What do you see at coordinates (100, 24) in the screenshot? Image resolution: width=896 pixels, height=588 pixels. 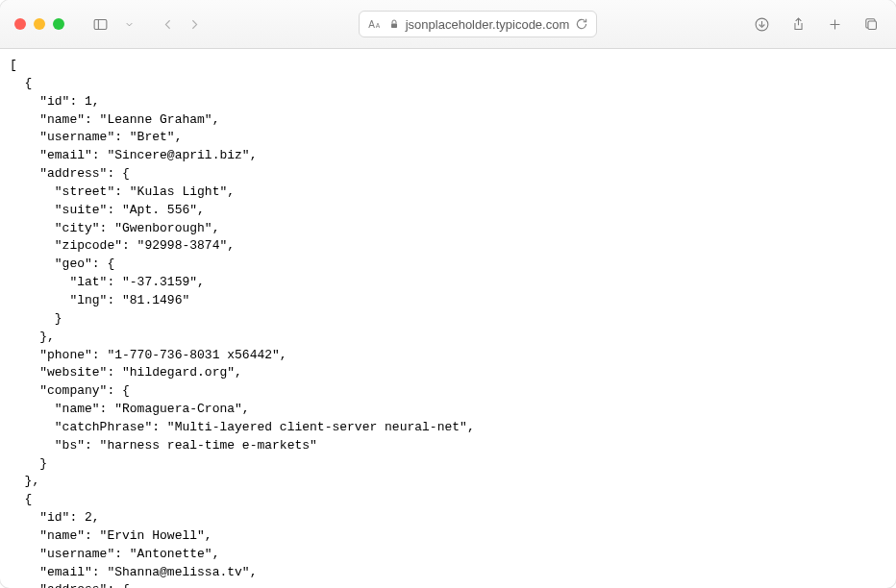 I see `sidebar-toggle-button` at bounding box center [100, 24].